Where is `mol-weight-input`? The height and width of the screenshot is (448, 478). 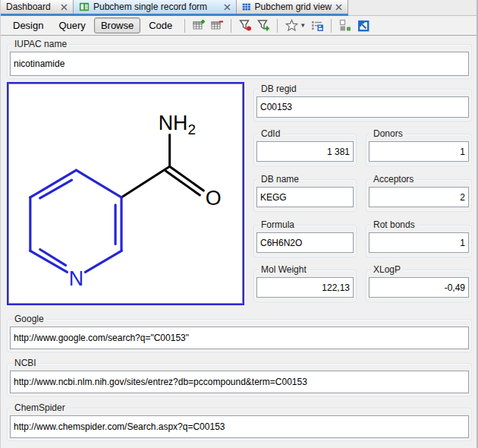
mol-weight-input is located at coordinates (305, 287).